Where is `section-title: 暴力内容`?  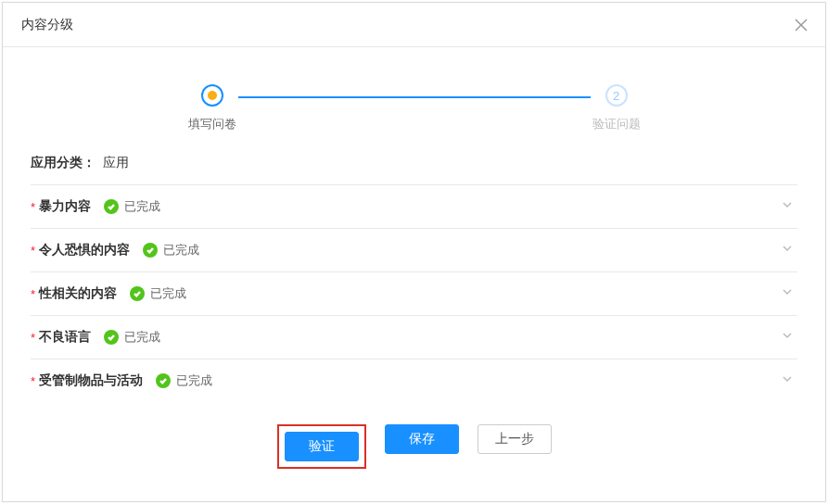 section-title: 暴力内容 is located at coordinates (65, 207).